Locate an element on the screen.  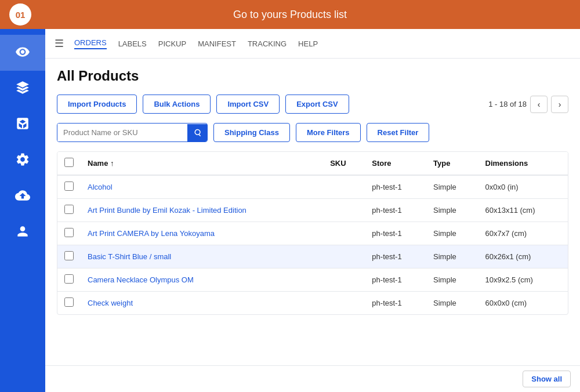
nav-tracking: TRACKING is located at coordinates (267, 44).